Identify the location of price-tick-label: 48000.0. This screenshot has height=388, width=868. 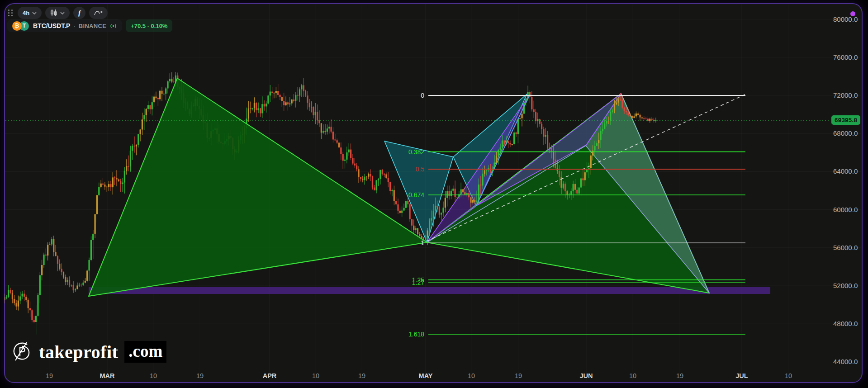
(845, 324).